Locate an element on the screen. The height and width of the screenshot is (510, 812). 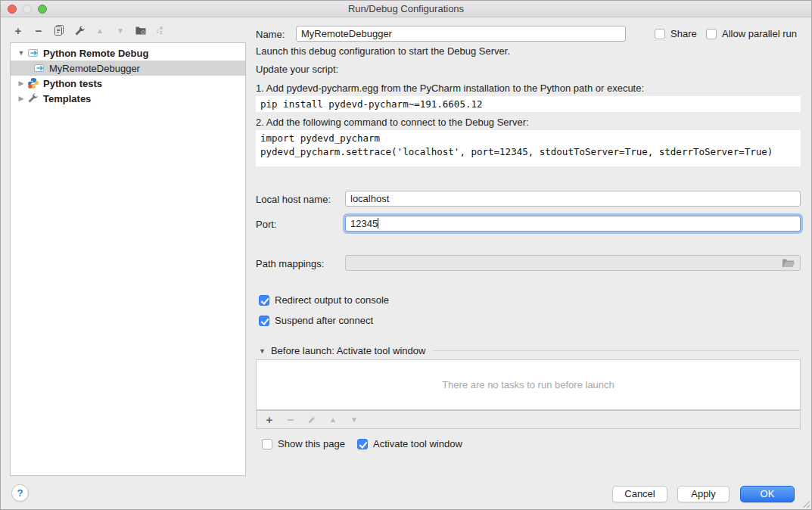
edit-templates-wrench-icon is located at coordinates (79, 30).